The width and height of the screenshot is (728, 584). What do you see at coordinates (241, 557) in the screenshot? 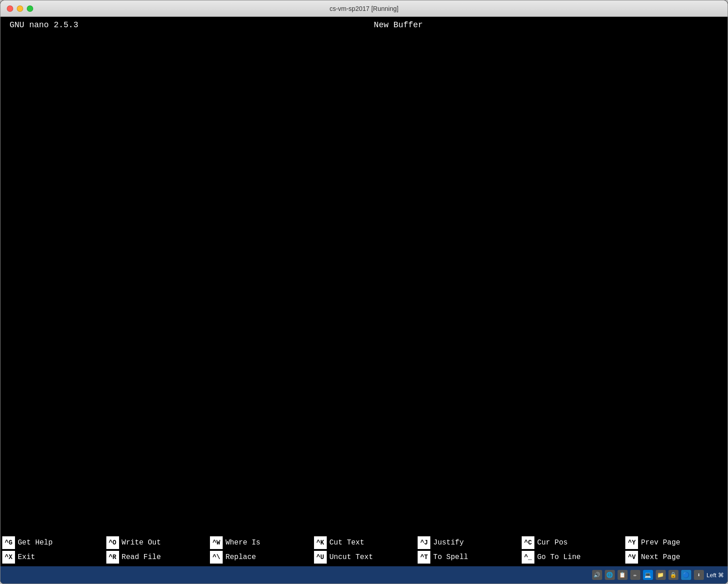
I see `label-replace: Replace` at bounding box center [241, 557].